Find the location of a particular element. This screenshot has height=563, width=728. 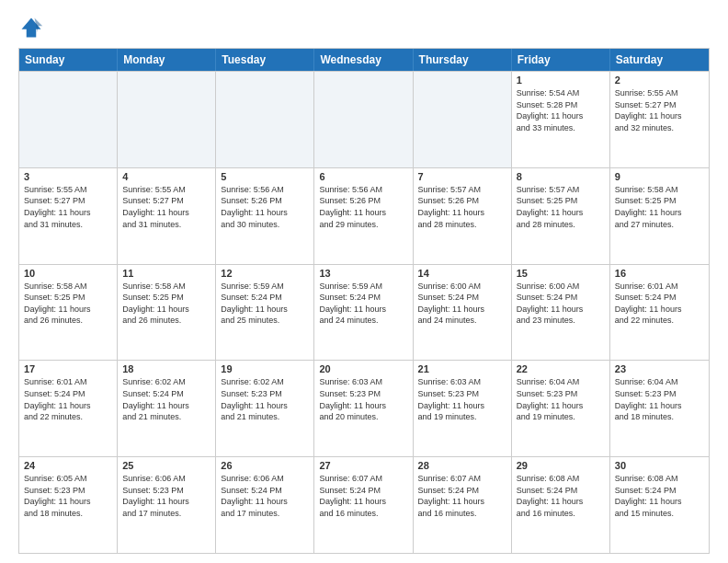

day-number: 15 is located at coordinates (561, 273).